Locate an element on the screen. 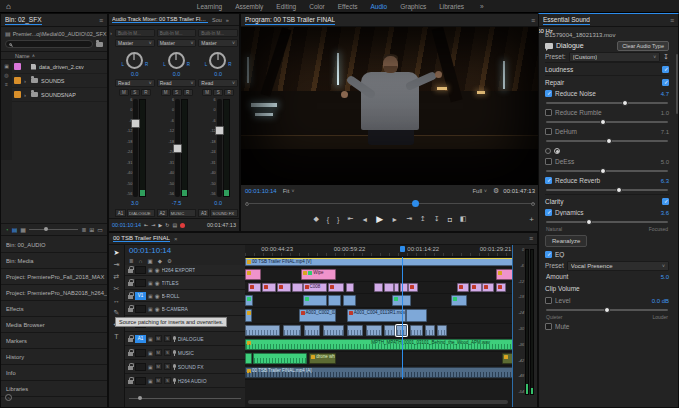 The height and width of the screenshot is (408, 679). loudness-checkbox is located at coordinates (666, 70).